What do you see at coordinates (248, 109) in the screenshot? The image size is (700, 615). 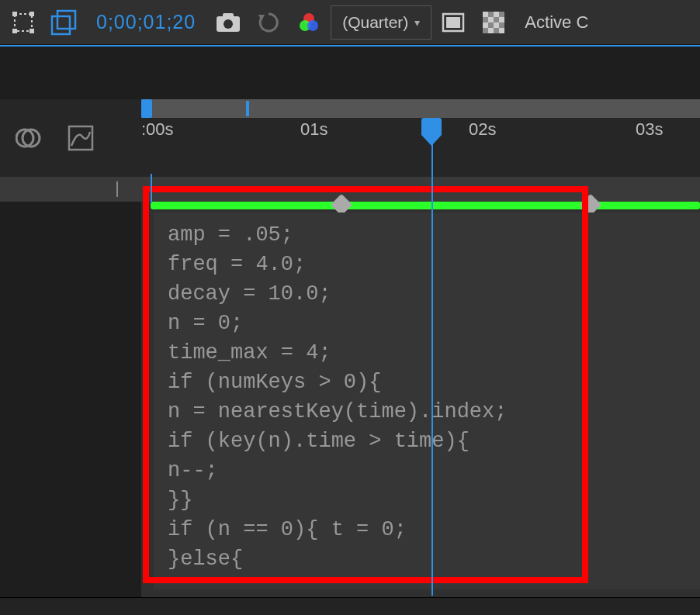 I see `work-area-marker` at bounding box center [248, 109].